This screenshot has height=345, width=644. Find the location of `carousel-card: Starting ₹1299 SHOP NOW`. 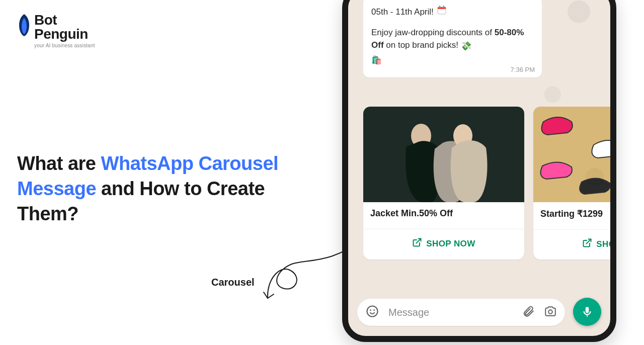

carousel-card: Starting ₹1299 SHOP NOW is located at coordinates (575, 183).